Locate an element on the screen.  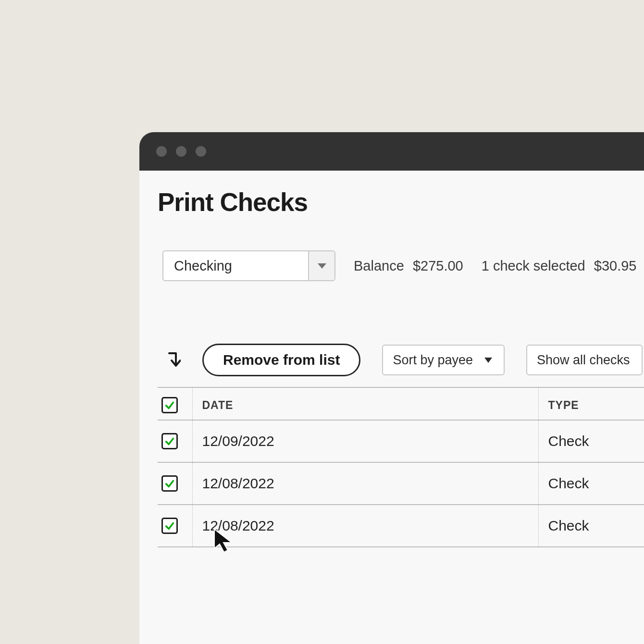
selected-text: 1 check selected $30.95 is located at coordinates (559, 266).